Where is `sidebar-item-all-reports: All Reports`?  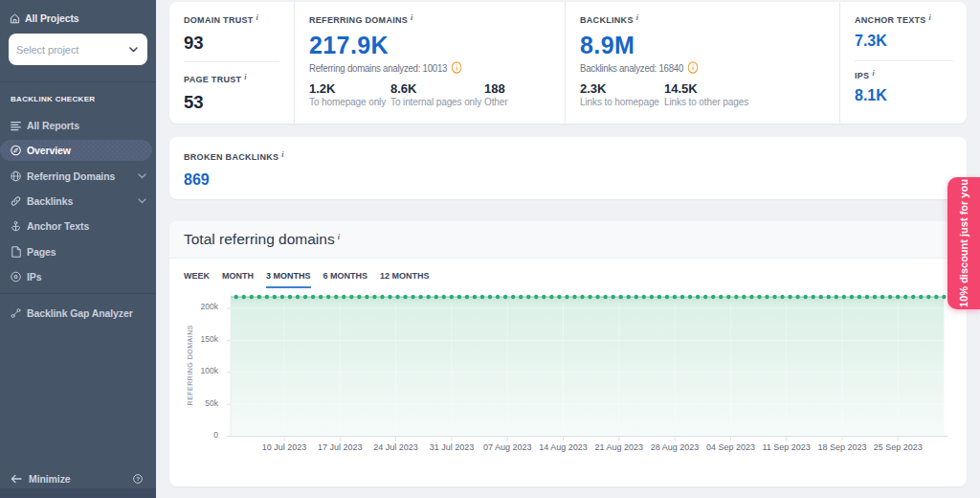 sidebar-item-all-reports: All Reports is located at coordinates (78, 125).